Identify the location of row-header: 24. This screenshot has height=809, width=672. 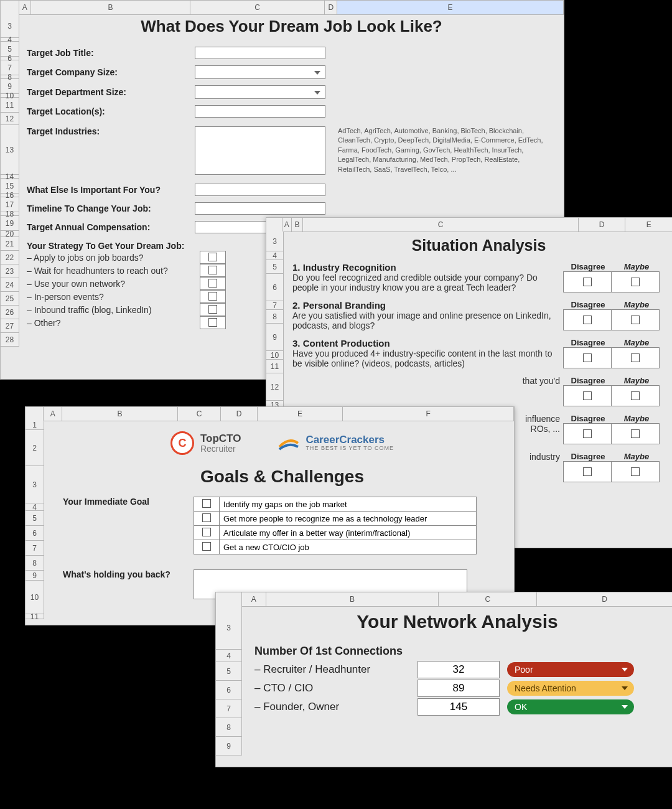
(10, 285).